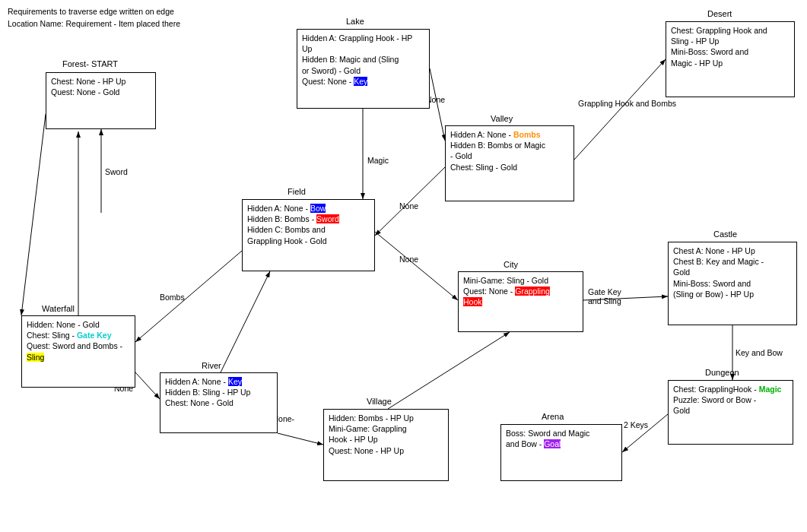  I want to click on waterfall-sling-highlight: Sling, so click(35, 357).